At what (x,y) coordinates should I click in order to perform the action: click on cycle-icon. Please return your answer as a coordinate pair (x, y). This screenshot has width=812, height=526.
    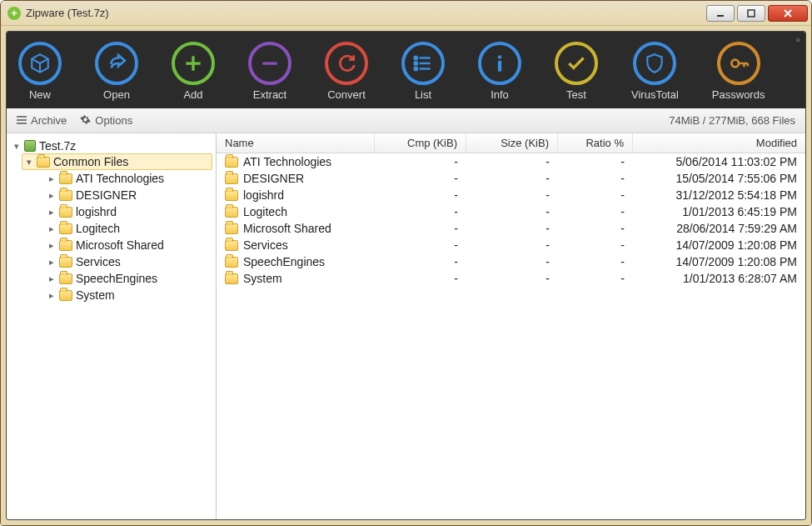
    Looking at the image, I should click on (346, 63).